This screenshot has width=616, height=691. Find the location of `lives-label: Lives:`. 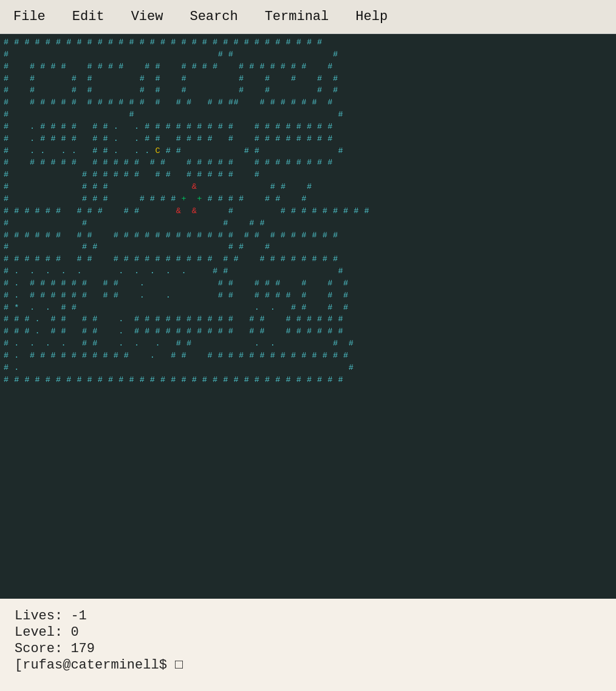

lives-label: Lives: is located at coordinates (39, 616).